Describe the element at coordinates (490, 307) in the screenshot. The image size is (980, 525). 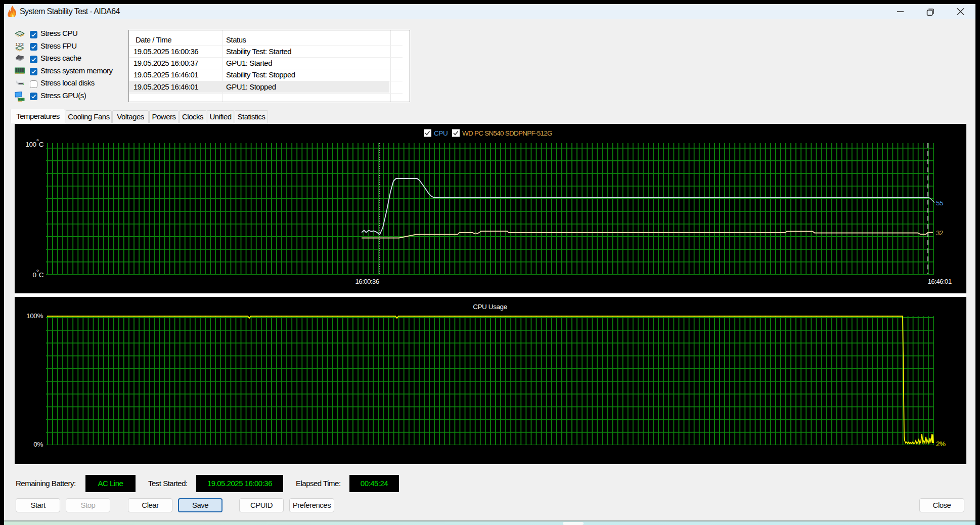
I see `svg-text: CPU Usage` at that location.